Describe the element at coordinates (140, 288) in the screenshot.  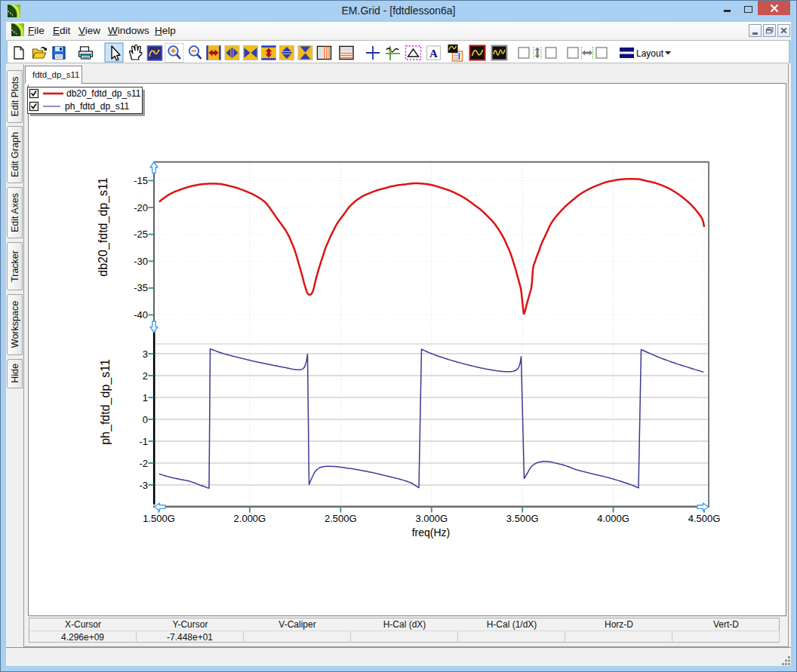
I see `svg-text: -35` at that location.